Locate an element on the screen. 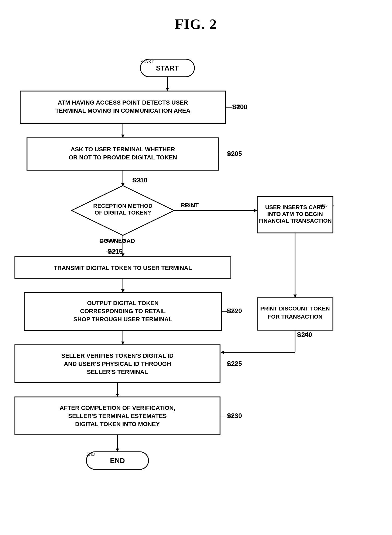 The width and height of the screenshot is (392, 535). s200-node is located at coordinates (123, 107).